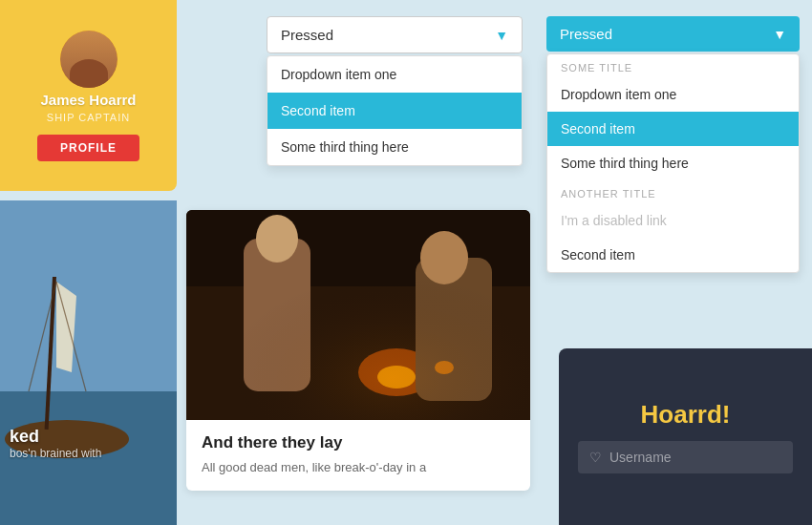 This screenshot has width=812, height=525. What do you see at coordinates (587, 34) in the screenshot?
I see `dropdown-fancy-value: Pressed` at bounding box center [587, 34].